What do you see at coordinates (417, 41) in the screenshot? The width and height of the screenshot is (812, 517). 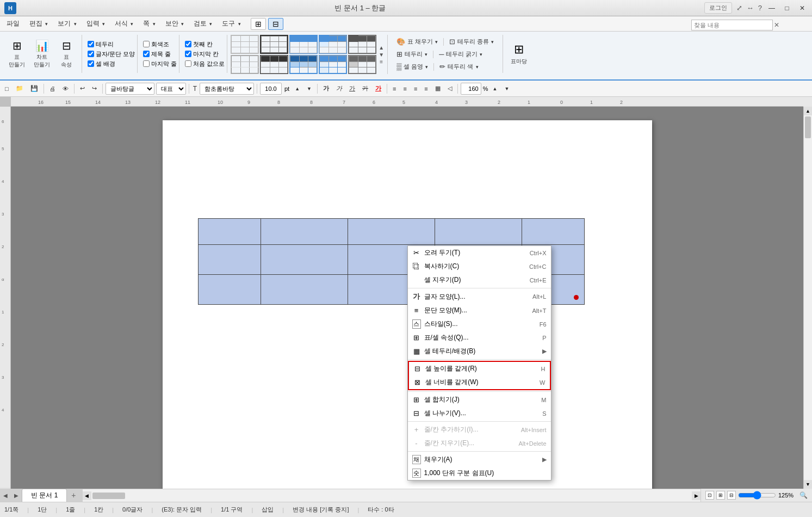 I see `ribbon-btn-fill: 🎨 표 채우기 ▾` at bounding box center [417, 41].